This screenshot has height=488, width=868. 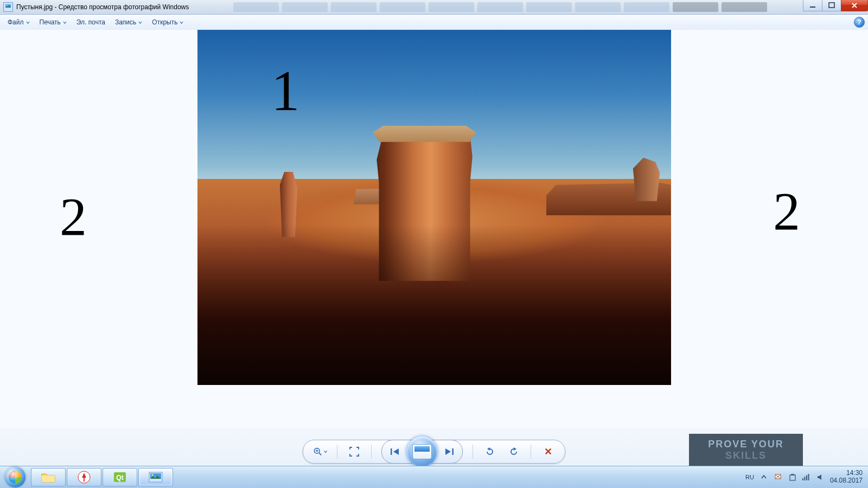 What do you see at coordinates (354, 452) in the screenshot?
I see `fit-window-icon` at bounding box center [354, 452].